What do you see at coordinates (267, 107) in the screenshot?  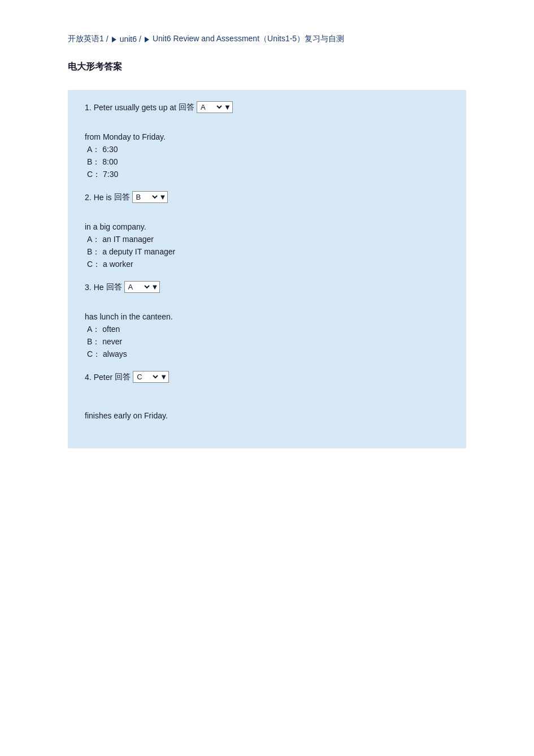 I see `question-line-1: 1. Peter usually gets up at 回答 A B C ▼` at bounding box center [267, 107].